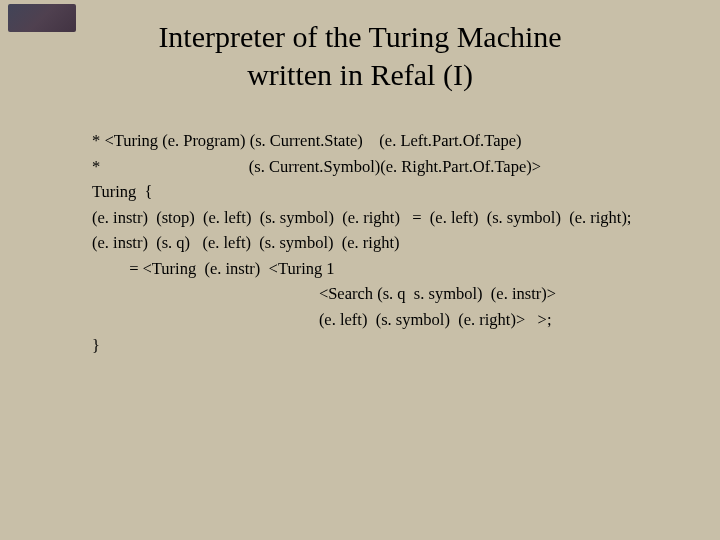 The width and height of the screenshot is (720, 540). What do you see at coordinates (322, 320) in the screenshot?
I see `code-line: (e. left) (s. symbol) (e. right)> >;` at bounding box center [322, 320].